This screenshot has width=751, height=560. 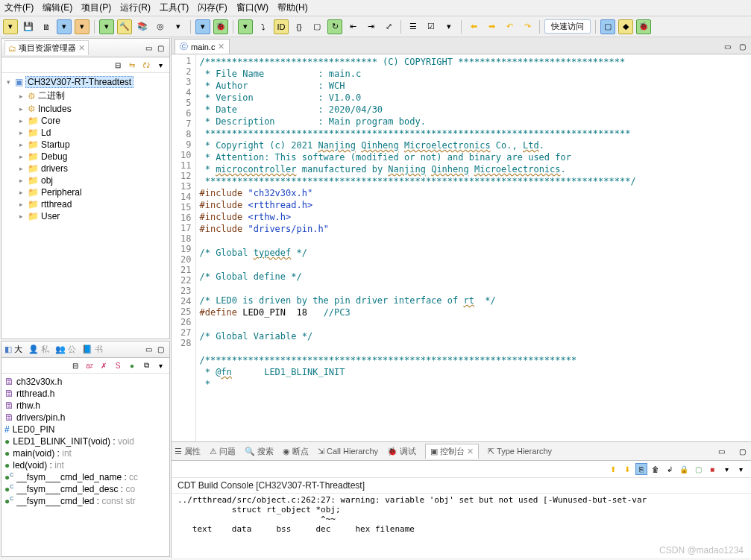 I want to click on persp1-icon: ▢, so click(x=608, y=27).